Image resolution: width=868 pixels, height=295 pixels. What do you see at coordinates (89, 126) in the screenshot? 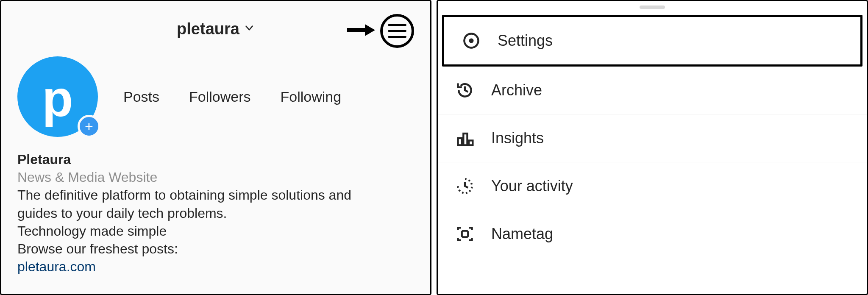
I see `add-story-badge: +` at bounding box center [89, 126].